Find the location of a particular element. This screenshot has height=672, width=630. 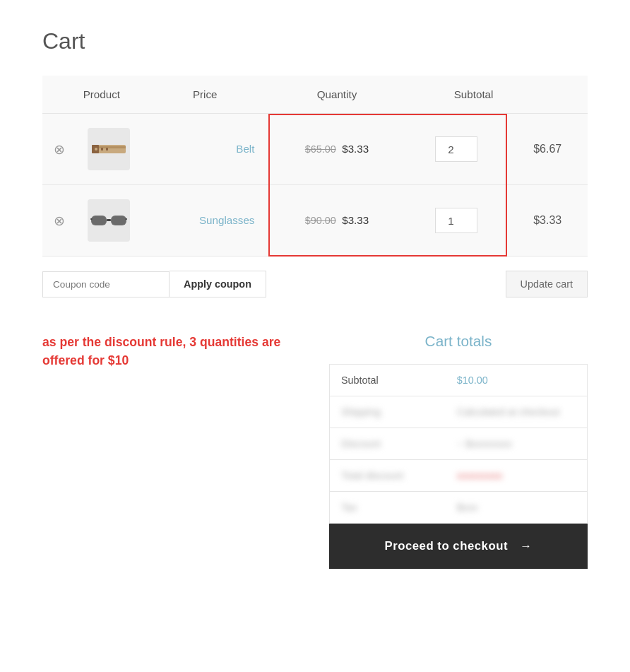

apply-coupon-button: Apply coupon is located at coordinates (218, 284).